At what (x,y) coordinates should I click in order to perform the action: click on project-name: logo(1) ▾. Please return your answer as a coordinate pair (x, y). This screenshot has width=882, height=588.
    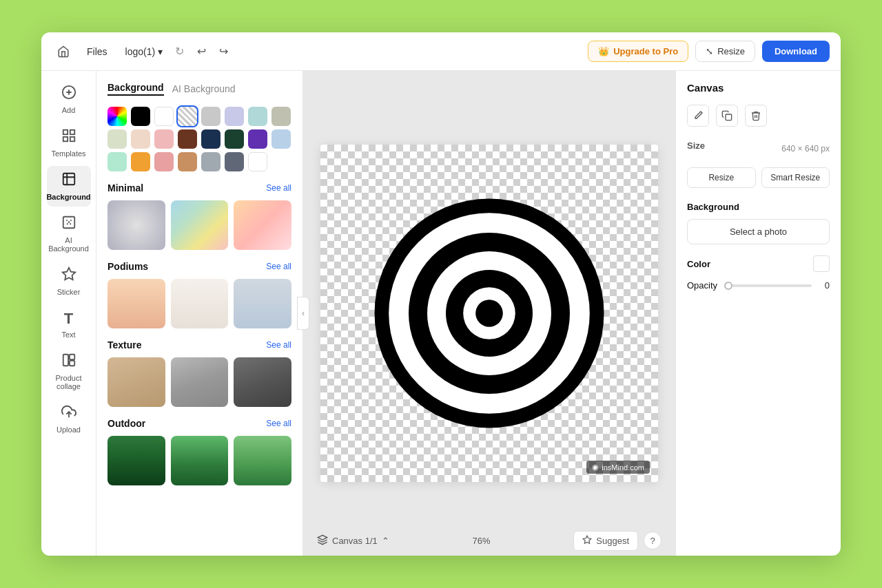
    Looking at the image, I should click on (145, 52).